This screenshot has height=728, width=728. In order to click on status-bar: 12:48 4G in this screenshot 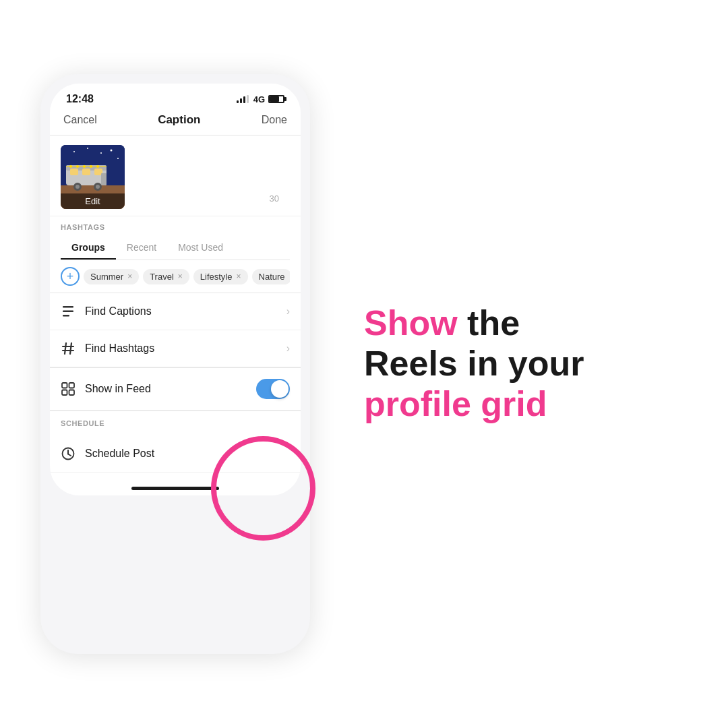, I will do `click(175, 97)`.